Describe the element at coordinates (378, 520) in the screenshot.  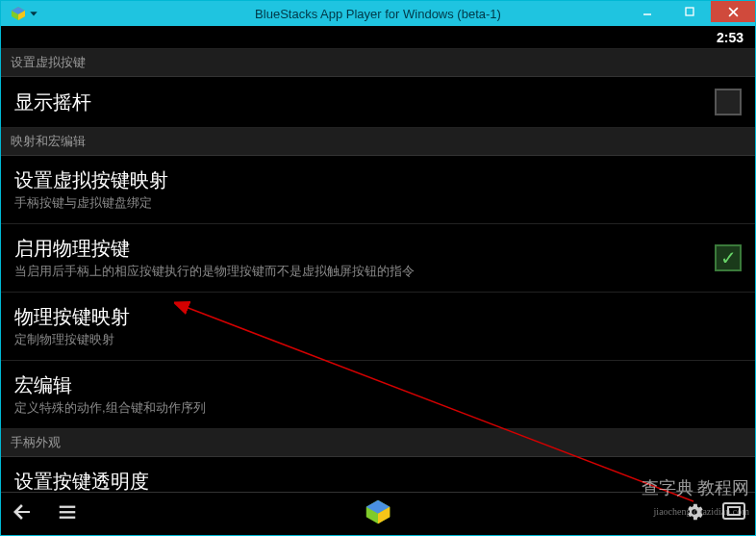
I see `home-icon` at that location.